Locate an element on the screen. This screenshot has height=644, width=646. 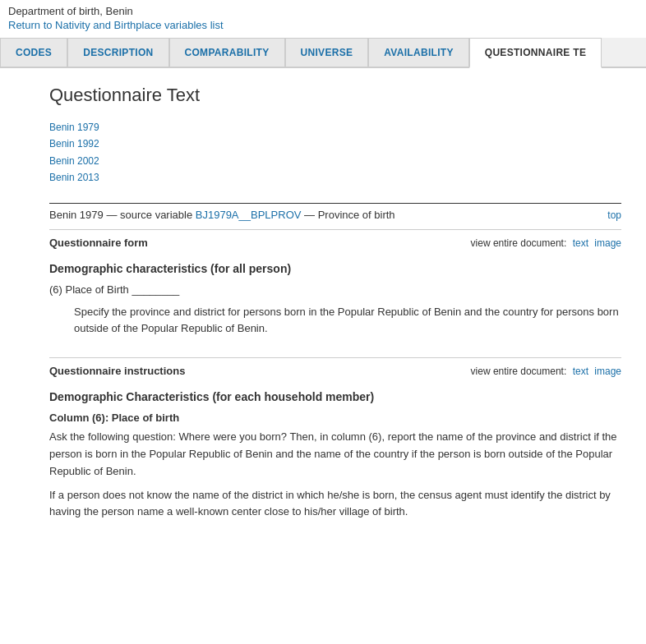
source-section-header: Benin 1979 — source variable BJ1979A__BP… is located at coordinates (335, 212).